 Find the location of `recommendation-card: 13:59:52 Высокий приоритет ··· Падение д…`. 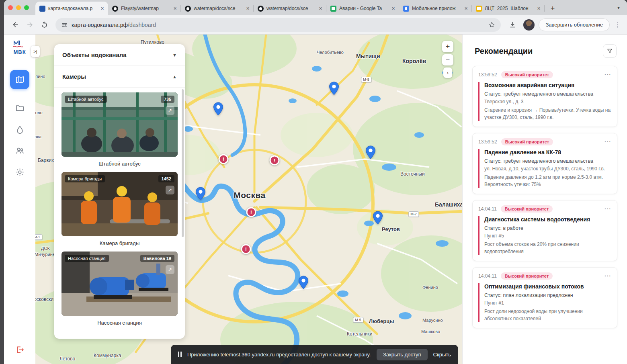

recommendation-card: 13:59:52 Высокий приоритет ··· Падение д… is located at coordinates (545, 164).